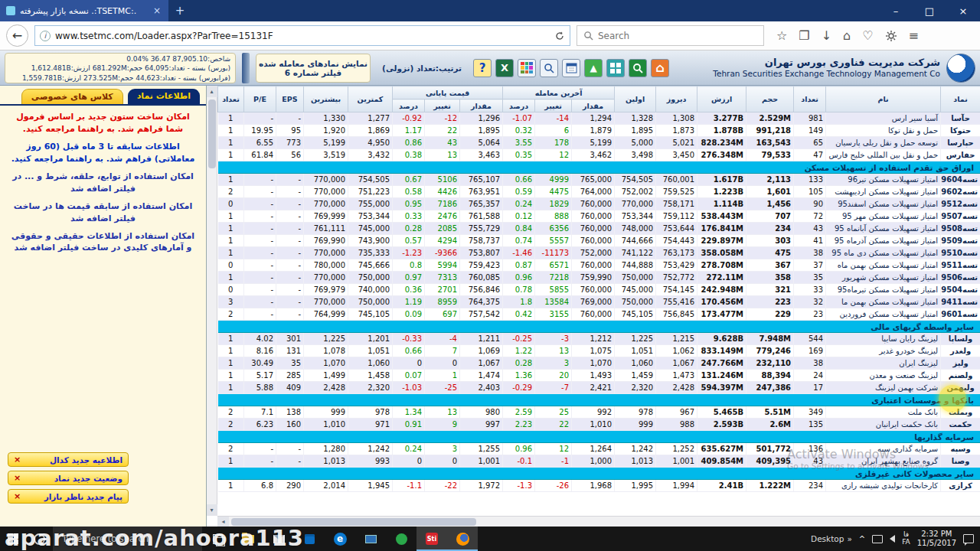  What do you see at coordinates (782, 36) in the screenshot?
I see `favorites-star-icon: ☆` at bounding box center [782, 36].